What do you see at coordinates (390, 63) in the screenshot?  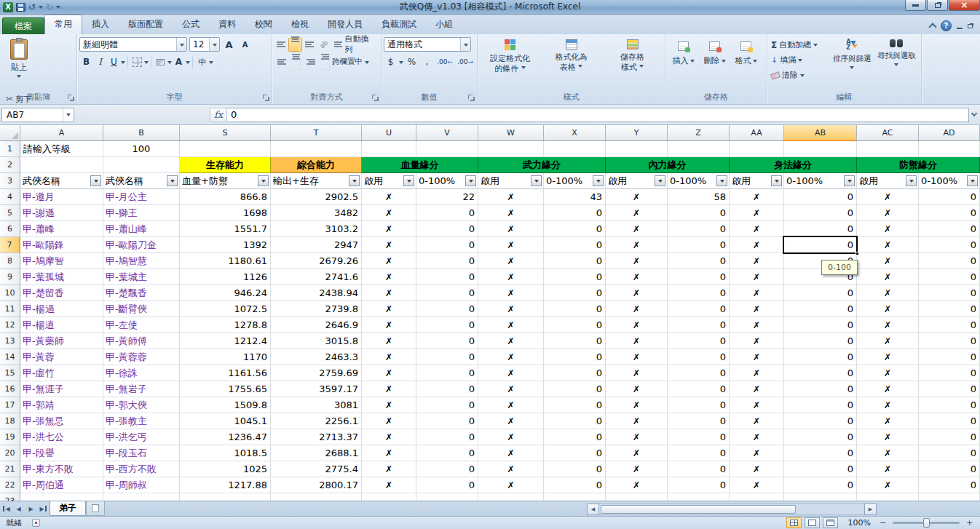 I see `currency-button: $` at bounding box center [390, 63].